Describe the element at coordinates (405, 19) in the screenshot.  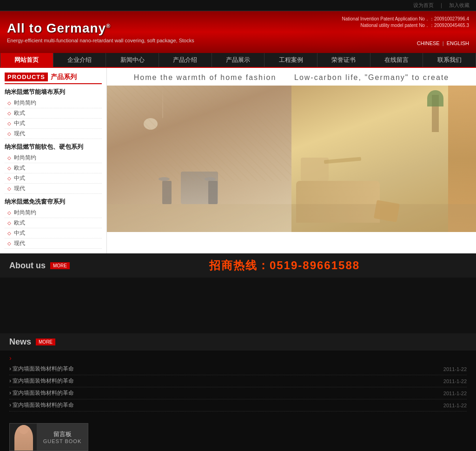
I see `patent1: National Invention Patent Application No…` at that location.